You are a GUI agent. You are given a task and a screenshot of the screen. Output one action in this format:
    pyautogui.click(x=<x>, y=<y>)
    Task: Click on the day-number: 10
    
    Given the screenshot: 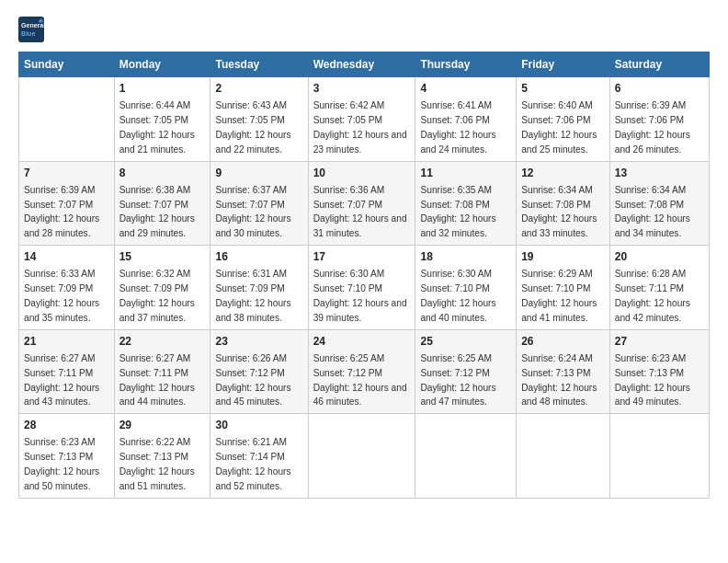 What is the action you would take?
    pyautogui.click(x=362, y=173)
    